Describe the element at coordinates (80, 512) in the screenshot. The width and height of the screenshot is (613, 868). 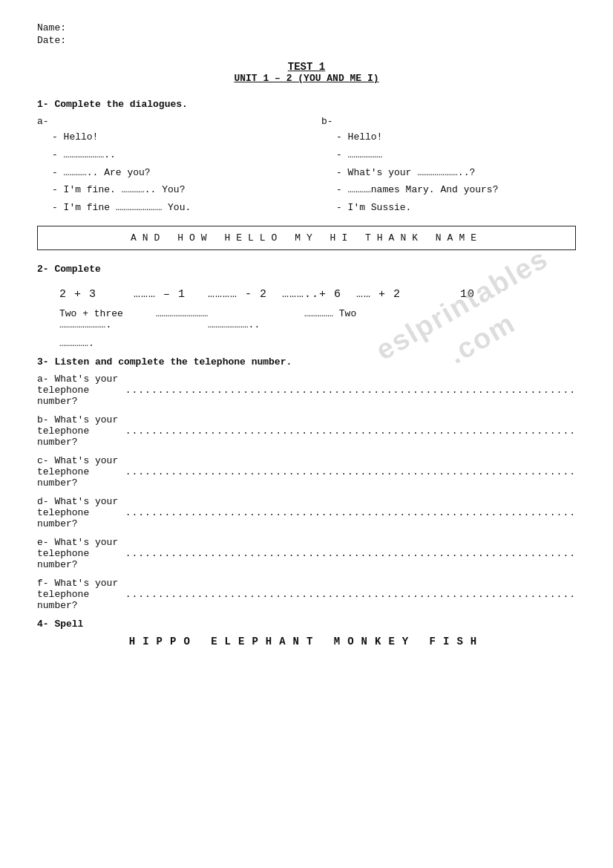
I see `phone-text-d: d- What's your telephone number?` at that location.